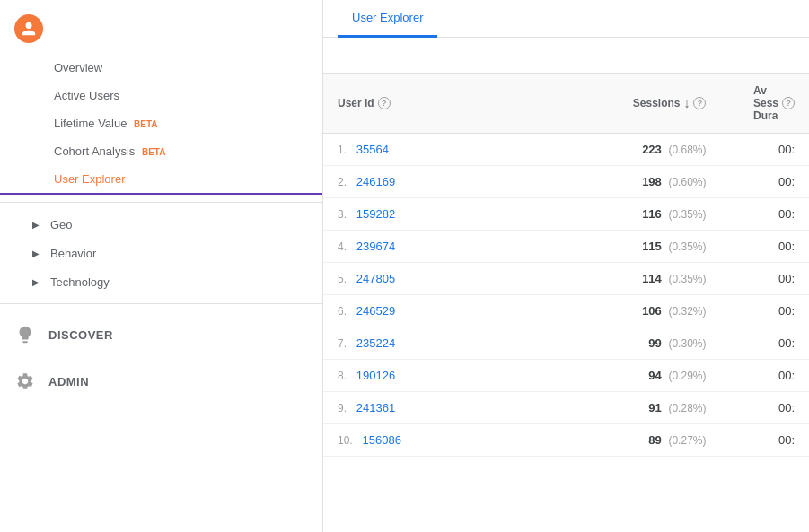  I want to click on user-id-link-9: 156086, so click(383, 440).